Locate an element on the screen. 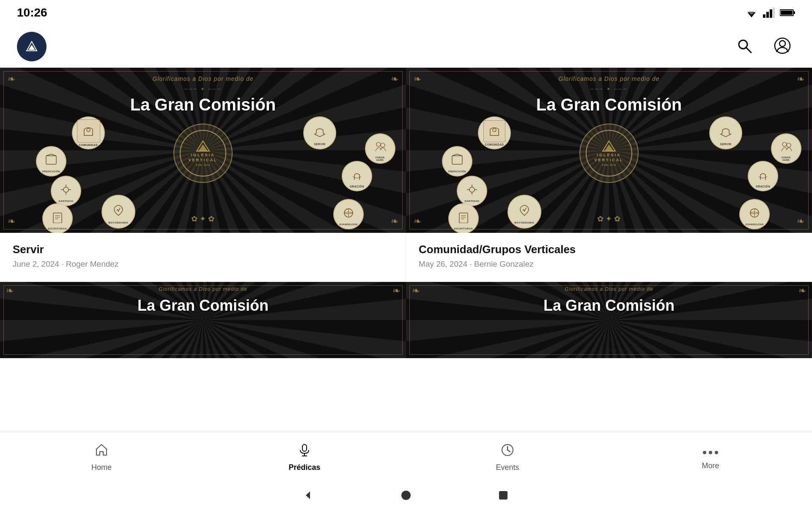  corner-ornament-3-tr: ❧ is located at coordinates (396, 291).